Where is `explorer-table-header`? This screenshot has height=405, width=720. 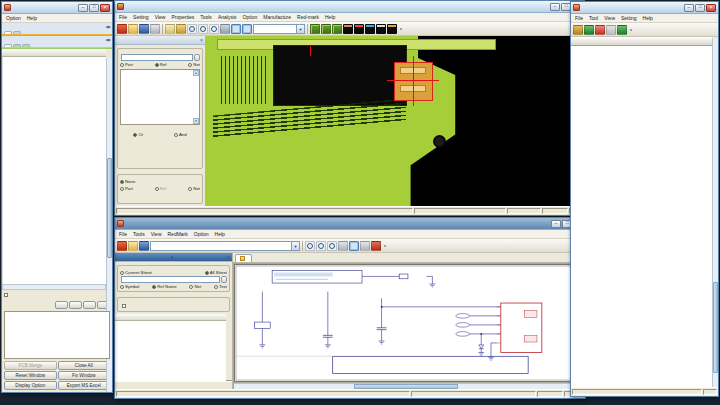 explorer-table-header is located at coordinates (170, 318).